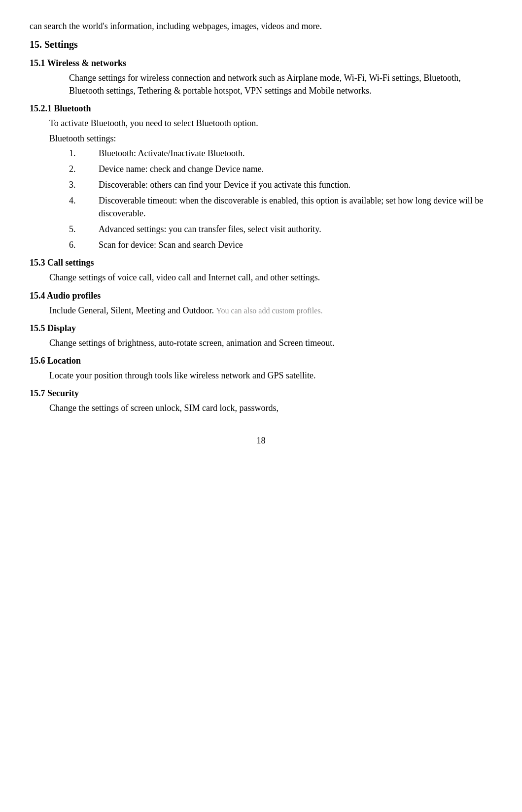 The width and height of the screenshot is (522, 812). I want to click on section-15-1-heading: 15.1 Wireless & networks, so click(261, 63).